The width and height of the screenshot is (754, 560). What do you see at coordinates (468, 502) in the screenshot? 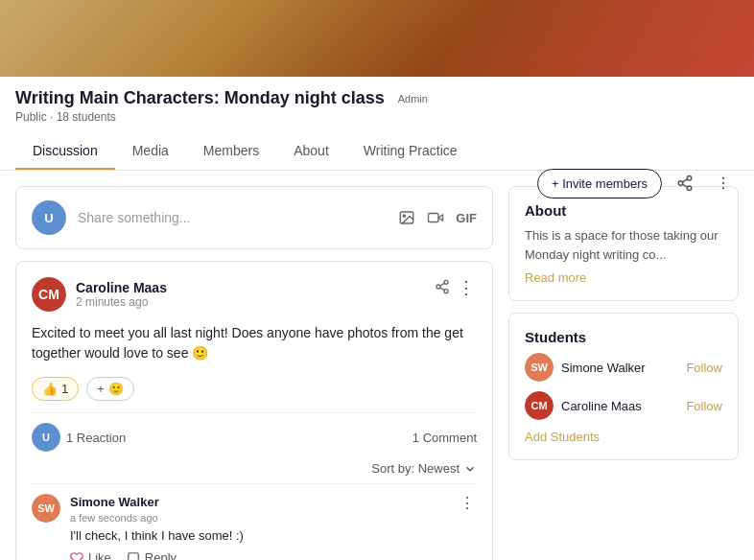
I see `comment-more-icon: ⋮` at bounding box center [468, 502].